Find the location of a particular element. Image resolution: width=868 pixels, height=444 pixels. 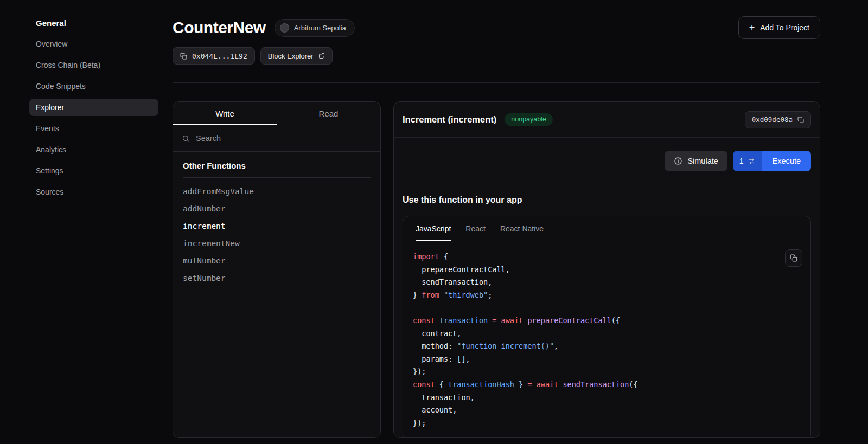

info-icon is located at coordinates (678, 161).